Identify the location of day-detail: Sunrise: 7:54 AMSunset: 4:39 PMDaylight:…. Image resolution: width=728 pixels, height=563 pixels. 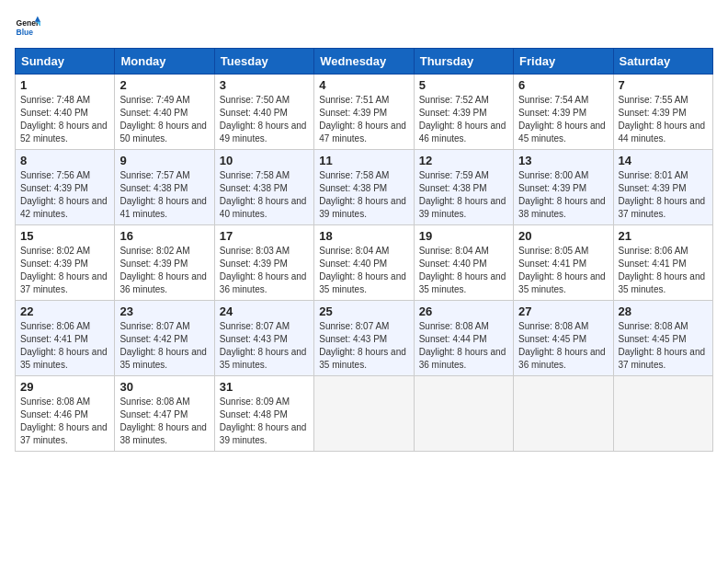
(563, 120).